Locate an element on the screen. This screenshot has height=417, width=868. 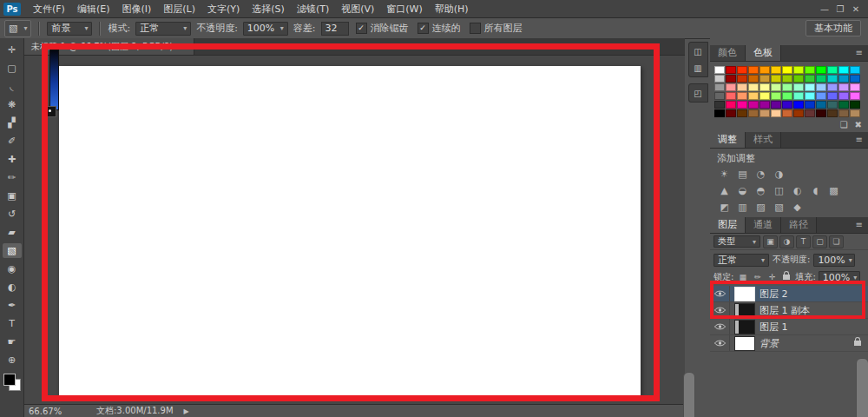
exposure-icon: ◑ is located at coordinates (779, 174).